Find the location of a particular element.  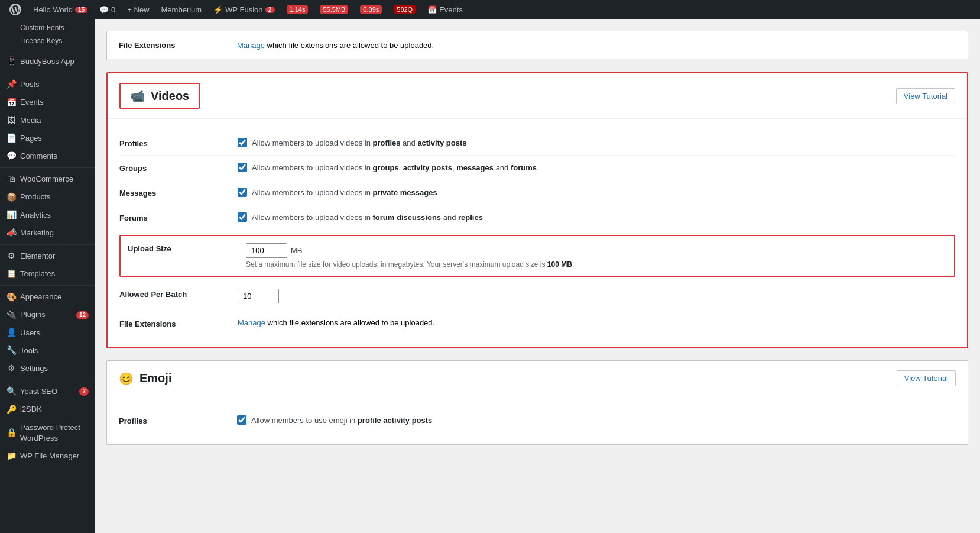

analytics-icon: 📊 is located at coordinates (11, 215).